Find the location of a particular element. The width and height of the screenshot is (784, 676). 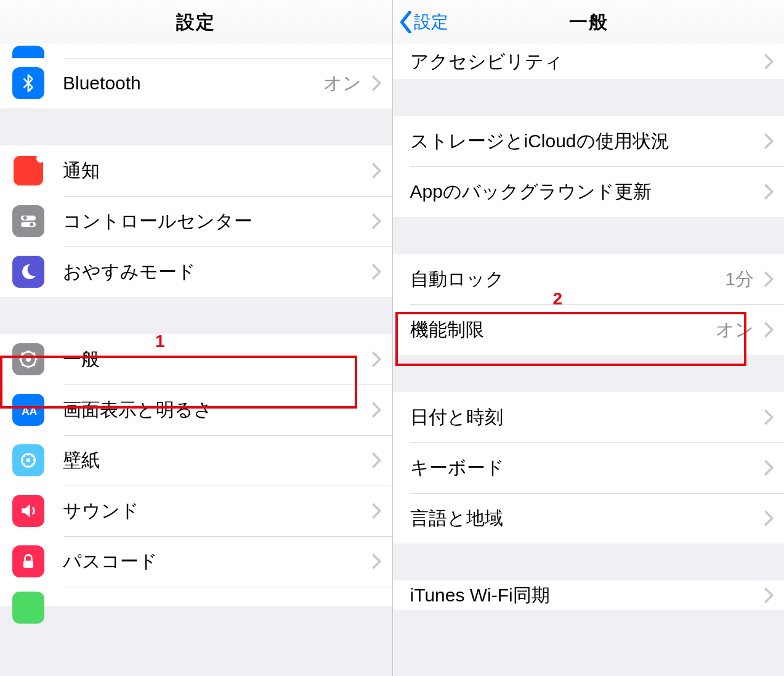

display-label: 画面表示と明るさ is located at coordinates (214, 410).